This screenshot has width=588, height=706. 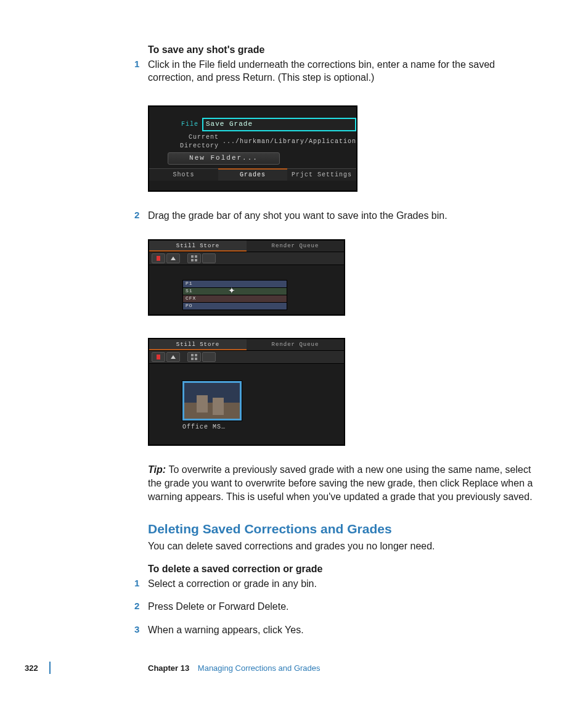 I want to click on step-1: 1 Click in the File field underneath the…, so click(x=345, y=72).